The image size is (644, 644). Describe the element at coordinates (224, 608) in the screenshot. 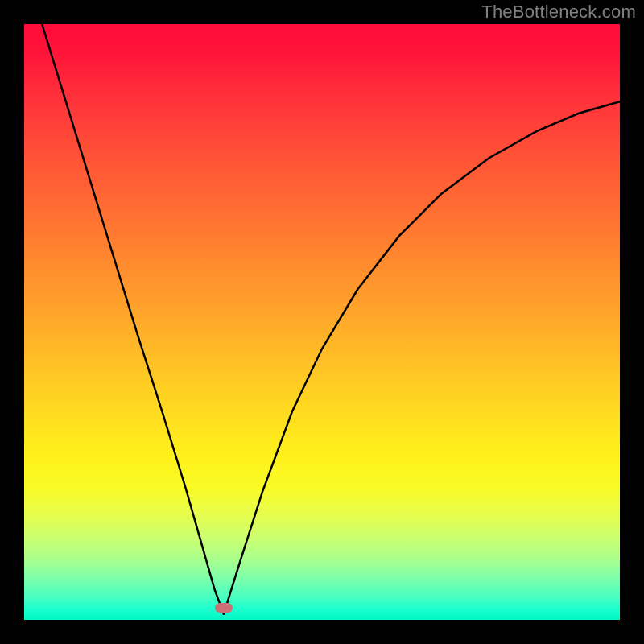

I see `minimum-marker` at that location.